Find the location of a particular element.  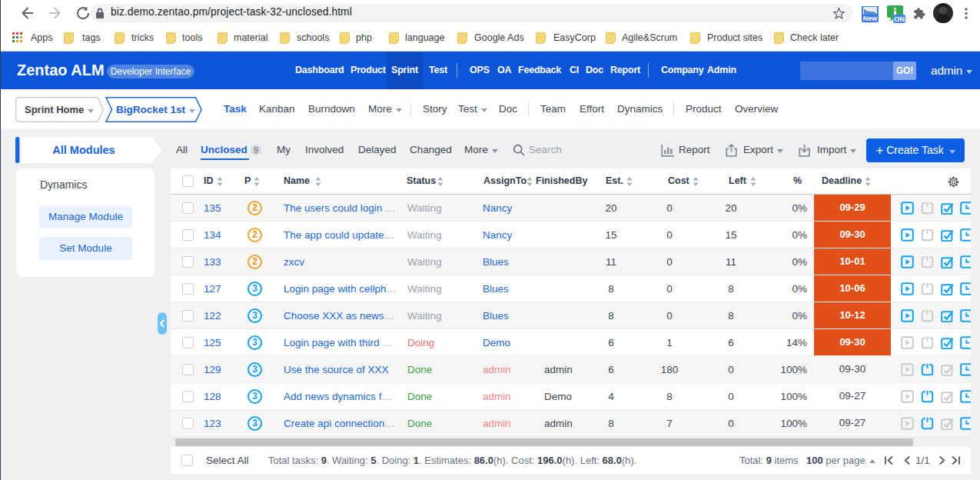

svg-text: New is located at coordinates (871, 18).